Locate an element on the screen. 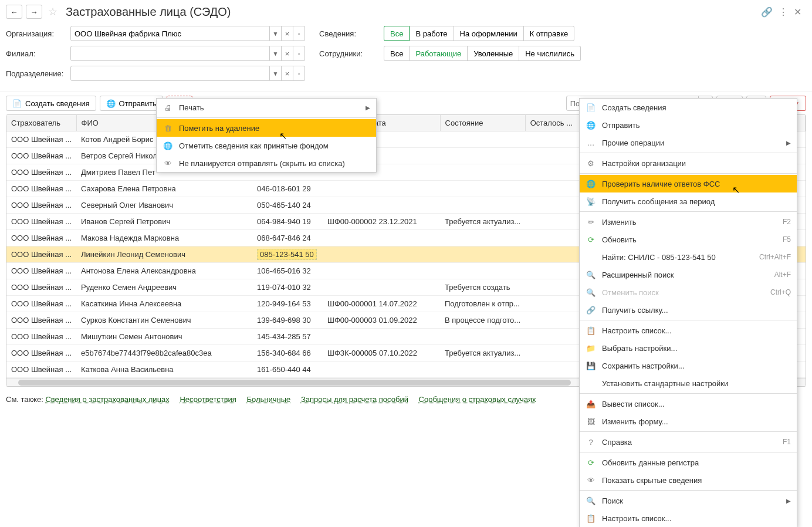 Image resolution: width=812 pixels, height=527 pixels. table-cell: 145-434-285 57 is located at coordinates (287, 337).